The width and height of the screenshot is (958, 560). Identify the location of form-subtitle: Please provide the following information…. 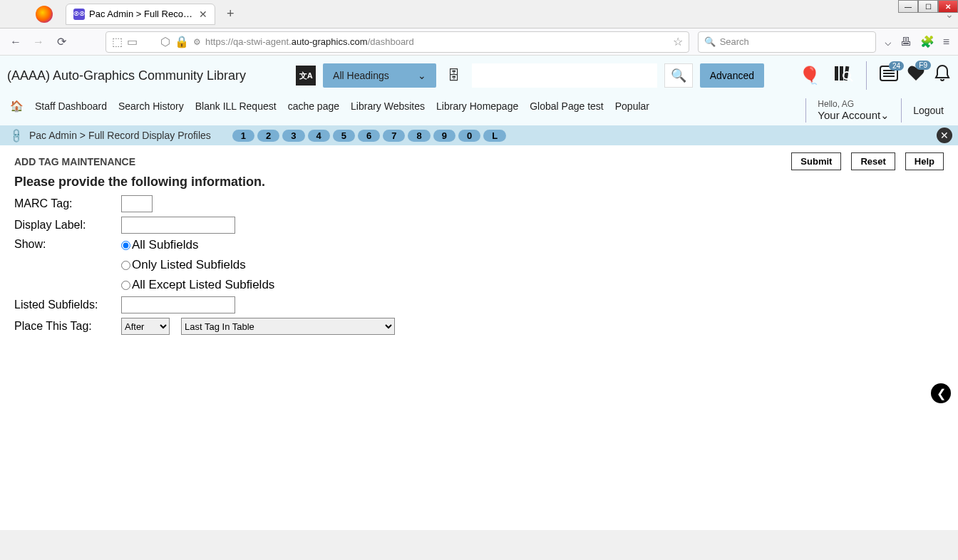
(479, 182).